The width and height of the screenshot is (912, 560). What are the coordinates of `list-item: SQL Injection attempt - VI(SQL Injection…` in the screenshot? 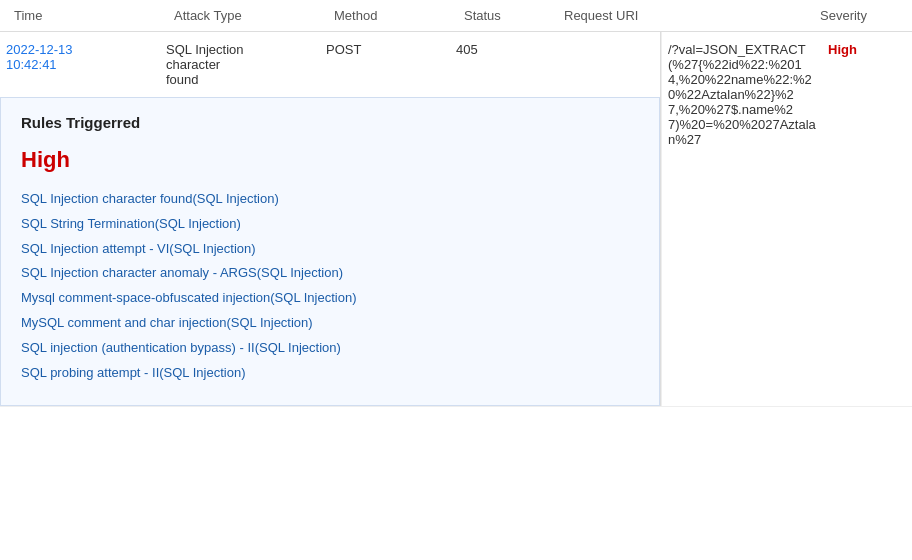 It's located at (330, 250).